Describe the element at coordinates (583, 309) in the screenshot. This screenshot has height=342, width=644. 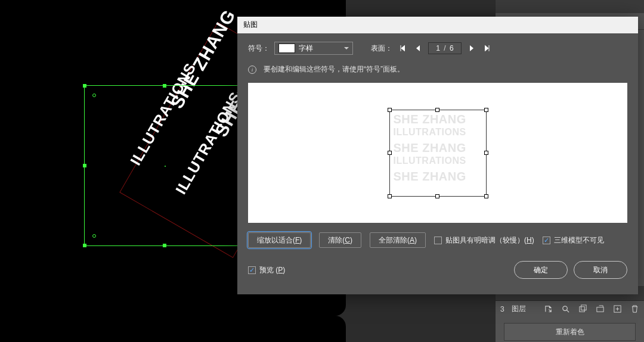
I see `collect-icon` at that location.